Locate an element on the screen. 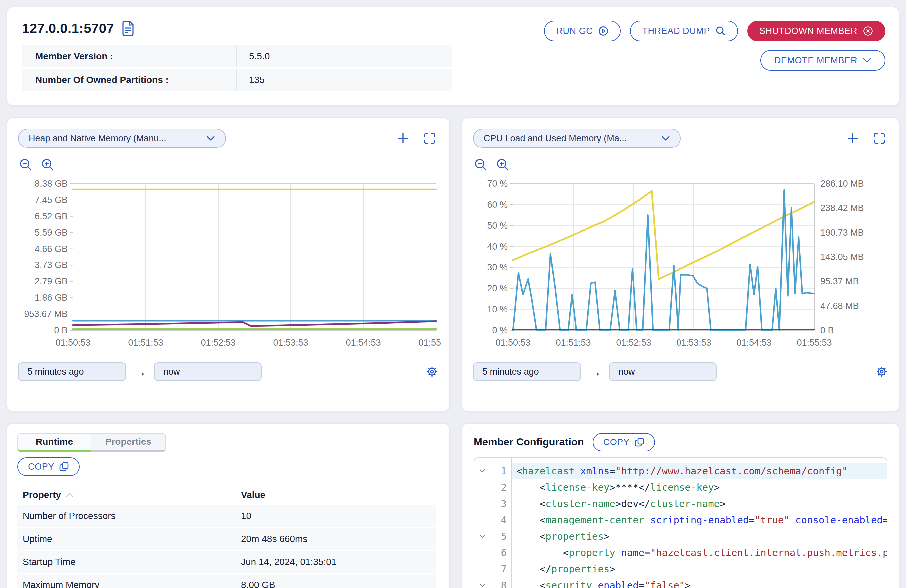 The image size is (906, 588). table-row: Maximum Memory 8.00 GB is located at coordinates (227, 581).